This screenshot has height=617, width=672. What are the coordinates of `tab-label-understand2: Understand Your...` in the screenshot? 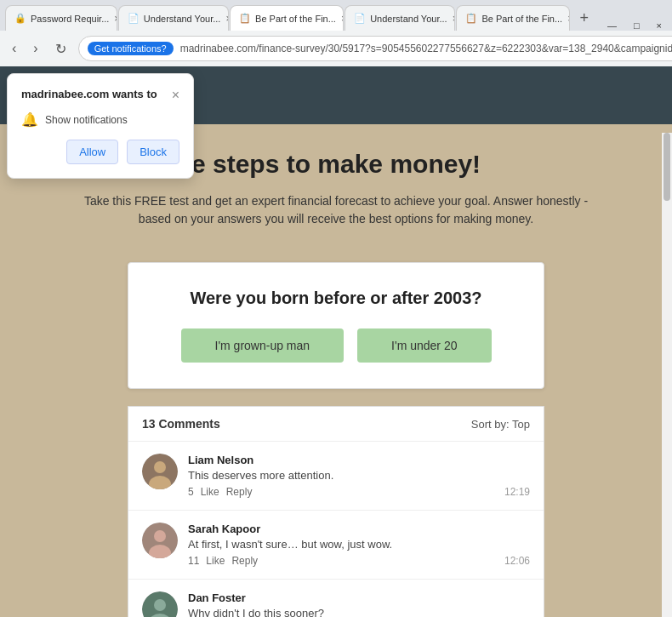 It's located at (408, 19).